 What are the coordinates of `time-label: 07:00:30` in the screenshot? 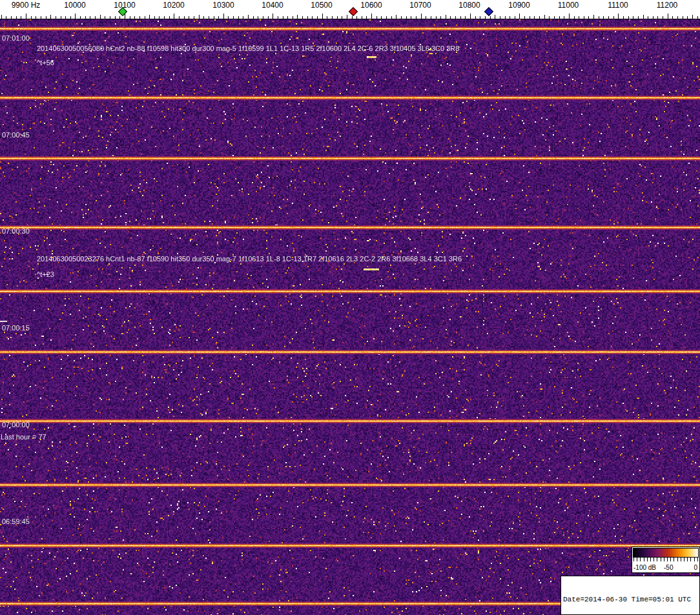 It's located at (15, 231).